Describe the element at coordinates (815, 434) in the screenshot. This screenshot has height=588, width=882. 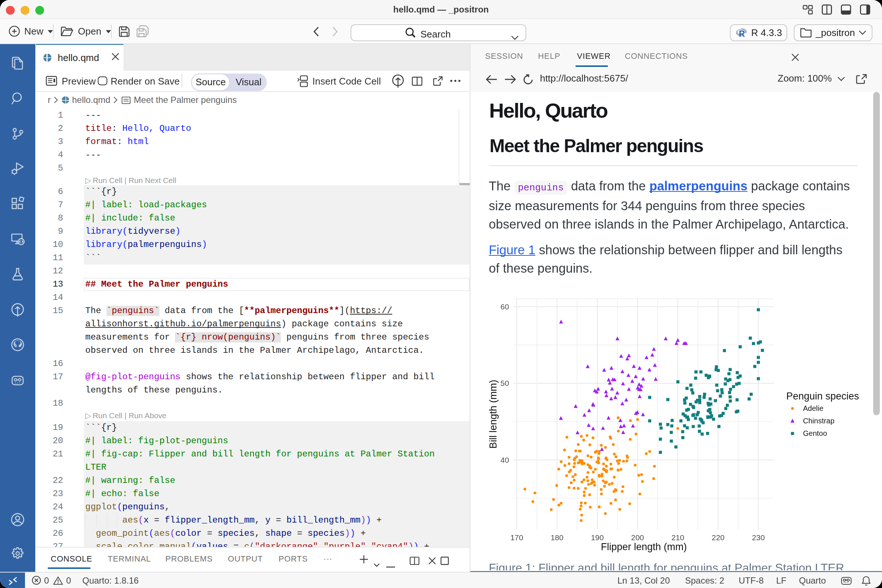
I see `svg-text: Gentoo` at that location.